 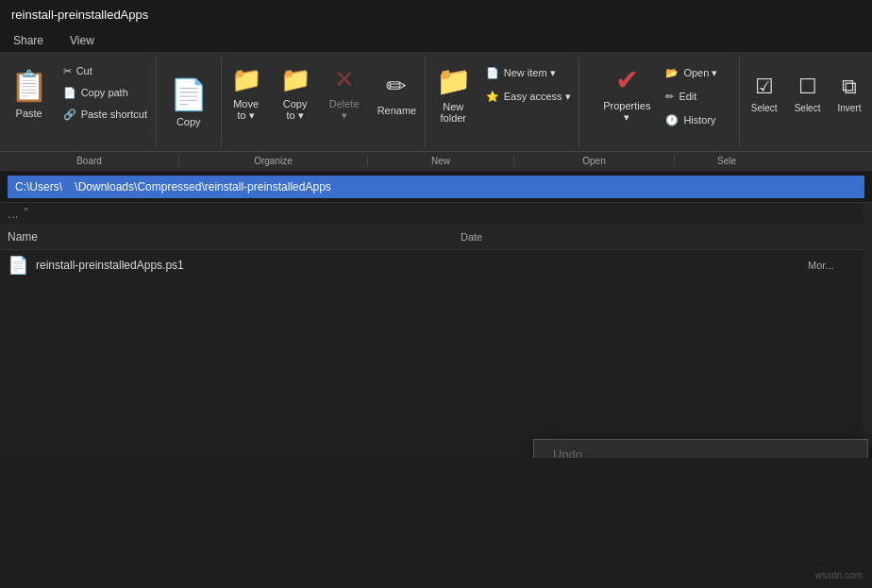 What do you see at coordinates (28, 41) in the screenshot?
I see `menu-share: Share` at bounding box center [28, 41].